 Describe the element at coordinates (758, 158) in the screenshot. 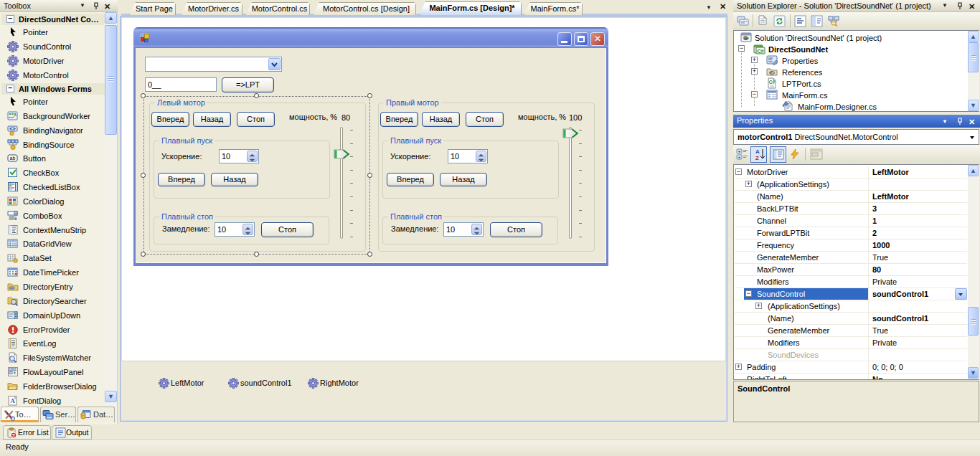

I see `svg-text: Z` at that location.